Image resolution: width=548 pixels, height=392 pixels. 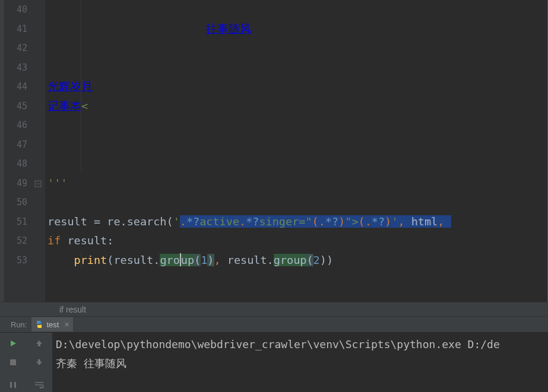 What do you see at coordinates (2, 151) in the screenshot?
I see `left-toolwindow-bar` at bounding box center [2, 151].